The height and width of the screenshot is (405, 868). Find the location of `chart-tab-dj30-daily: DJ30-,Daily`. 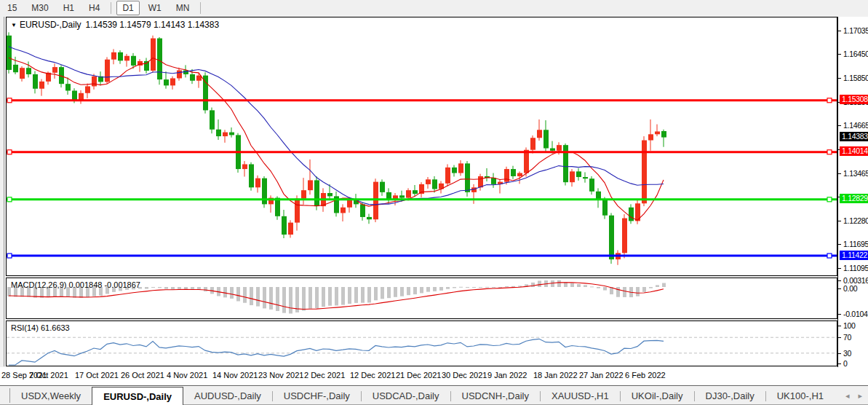

chart-tab-dj30-daily: DJ30-,Daily is located at coordinates (730, 396).